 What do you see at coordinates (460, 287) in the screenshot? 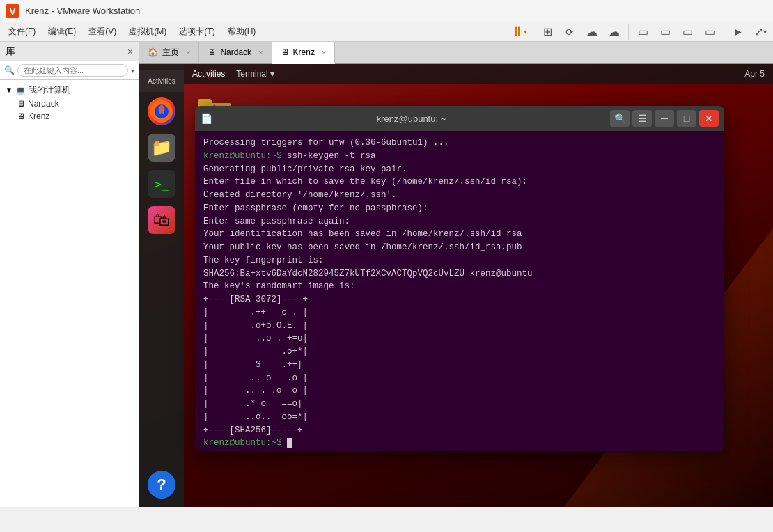
I see `term-line-11: The key's randomart image is:` at bounding box center [460, 287].